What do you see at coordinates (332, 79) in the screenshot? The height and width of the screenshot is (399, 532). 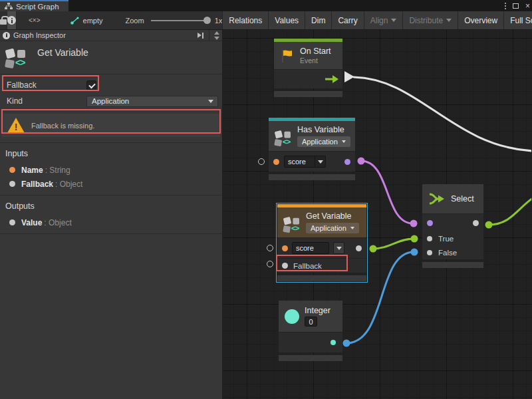 I see `flow-output-port` at bounding box center [332, 79].